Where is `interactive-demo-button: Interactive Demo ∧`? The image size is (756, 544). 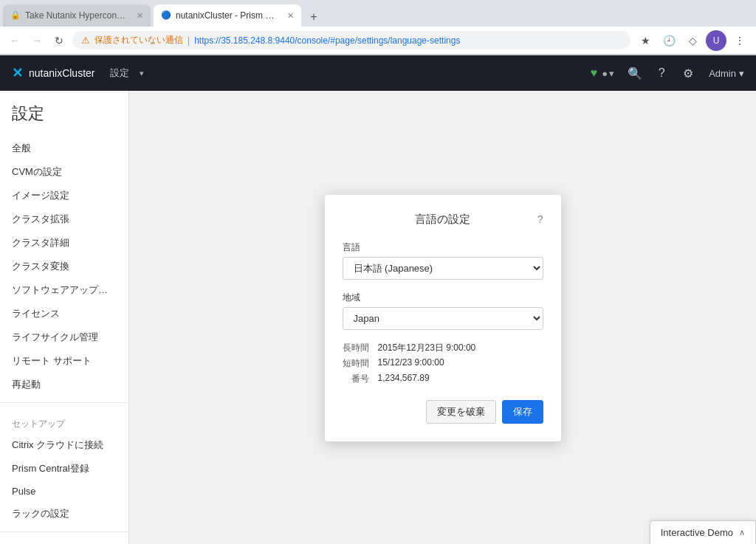 interactive-demo-button: Interactive Demo ∧ is located at coordinates (703, 532).